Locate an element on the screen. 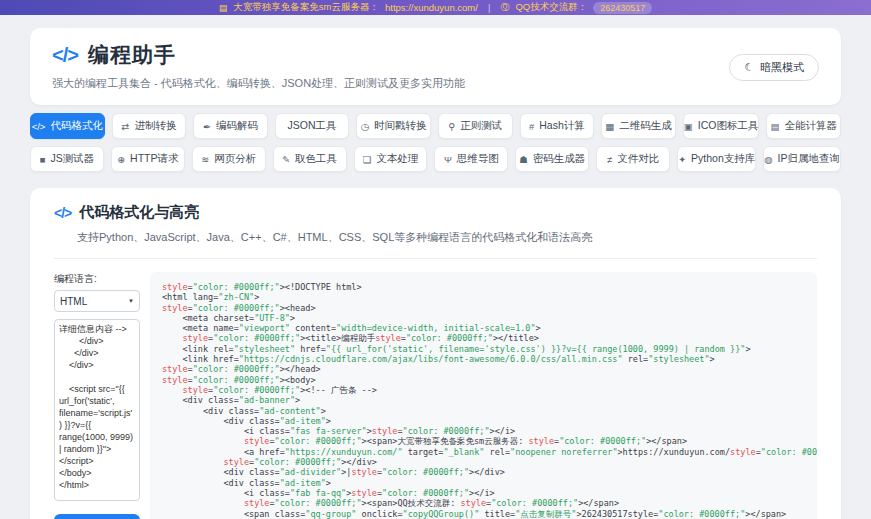 This screenshot has width=871, height=519. code-line: style="color: #0000ff;"><title>编程助手style… is located at coordinates (484, 338).